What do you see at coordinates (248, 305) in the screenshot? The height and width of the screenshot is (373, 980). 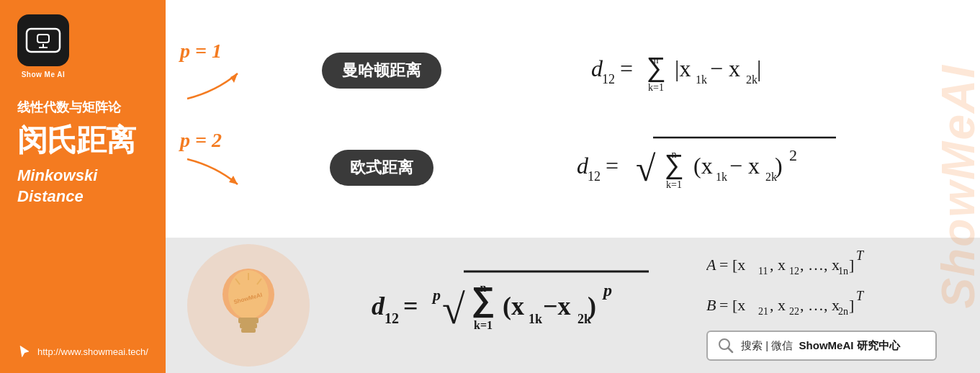 I see `lightbulb-icon: ShowMeAI` at bounding box center [248, 305].